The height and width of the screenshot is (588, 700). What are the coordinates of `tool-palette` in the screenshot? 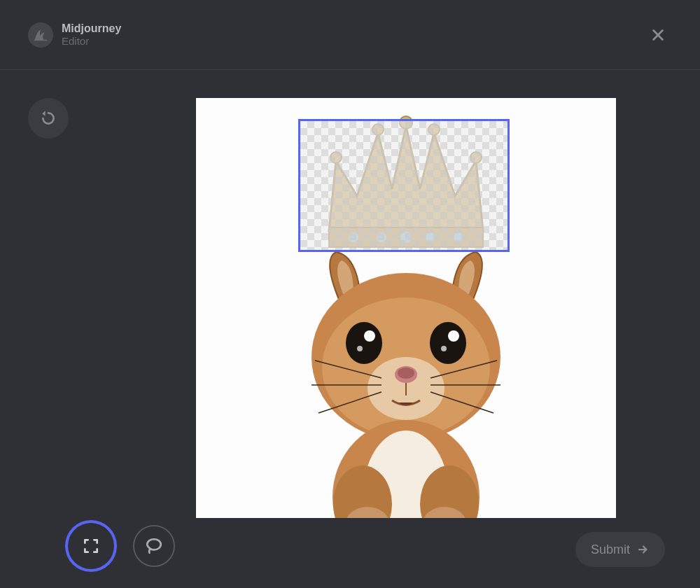 It's located at (122, 546).